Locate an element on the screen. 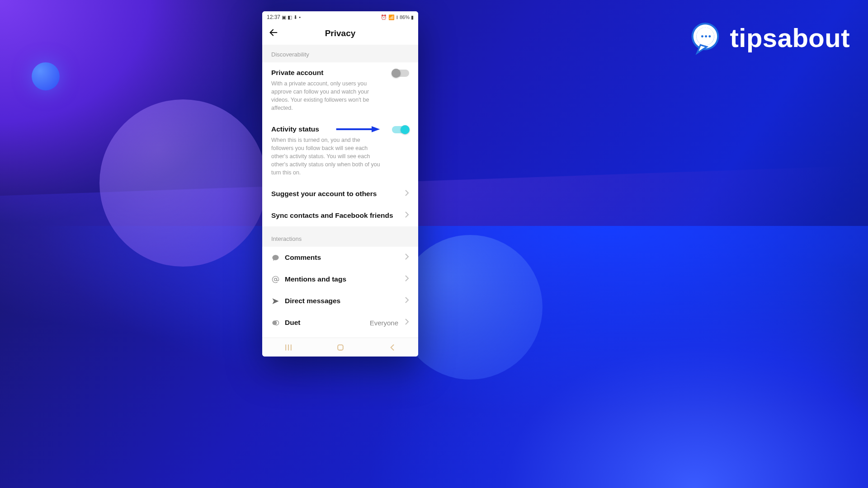  private-account-toggle is located at coordinates (401, 73).